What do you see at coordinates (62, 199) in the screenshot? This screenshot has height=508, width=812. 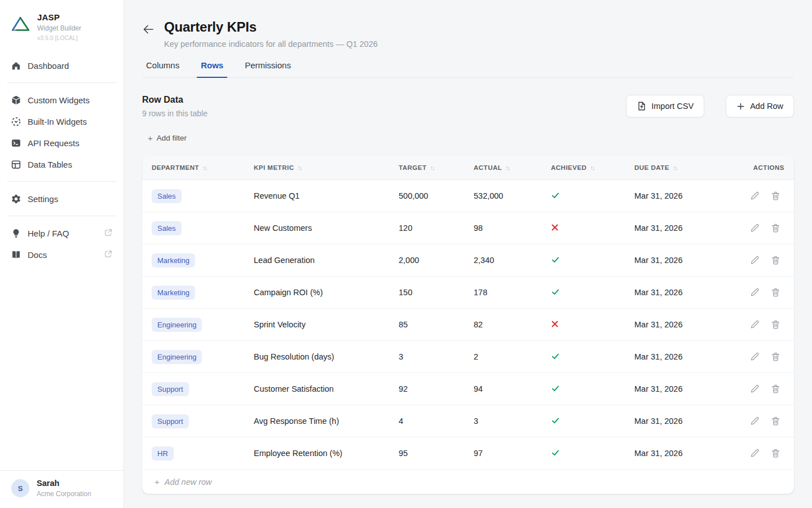 I see `sidebar-item-settings: Settings` at bounding box center [62, 199].